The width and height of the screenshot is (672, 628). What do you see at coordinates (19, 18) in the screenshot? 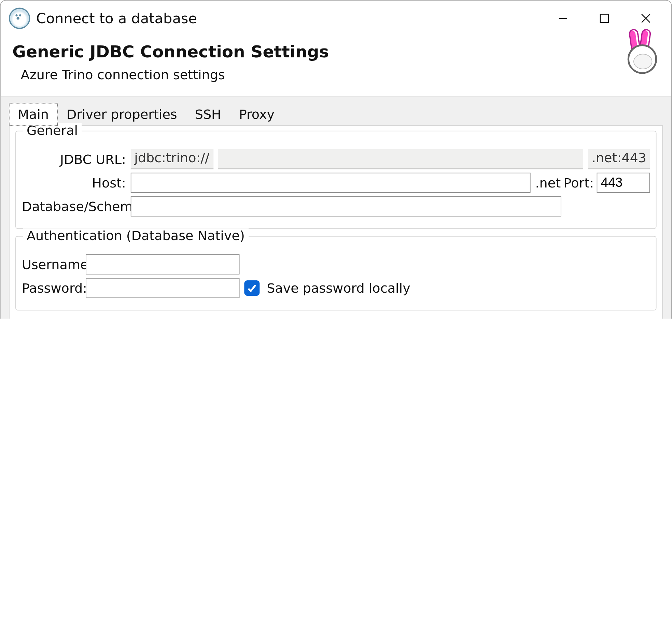
I see `app-icon` at bounding box center [19, 18].